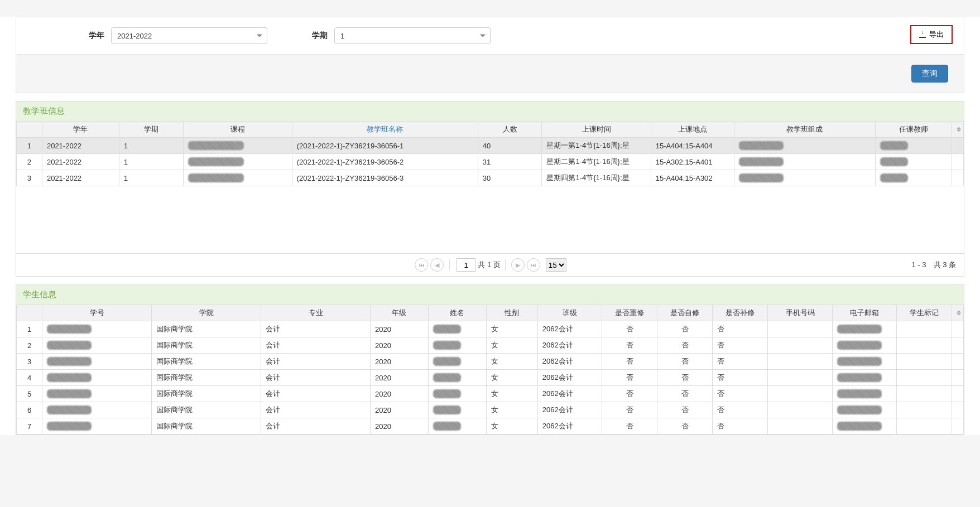 The height and width of the screenshot is (507, 980). What do you see at coordinates (437, 265) in the screenshot?
I see `pager-prev-button: ◀` at bounding box center [437, 265].